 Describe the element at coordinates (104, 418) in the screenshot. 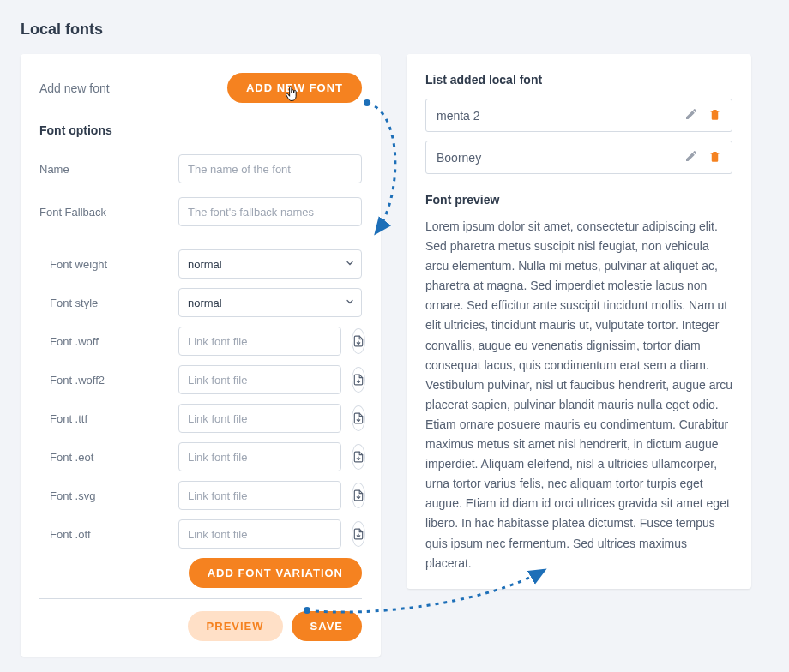

I see `font-file-label: Font .ttf` at that location.